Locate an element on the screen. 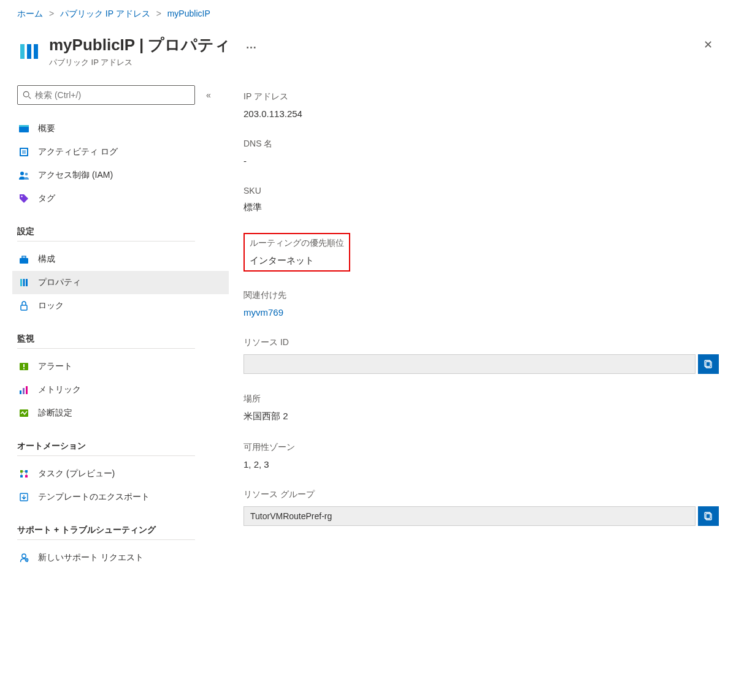 The height and width of the screenshot is (700, 736). field-value-sku: 標準 is located at coordinates (481, 207).